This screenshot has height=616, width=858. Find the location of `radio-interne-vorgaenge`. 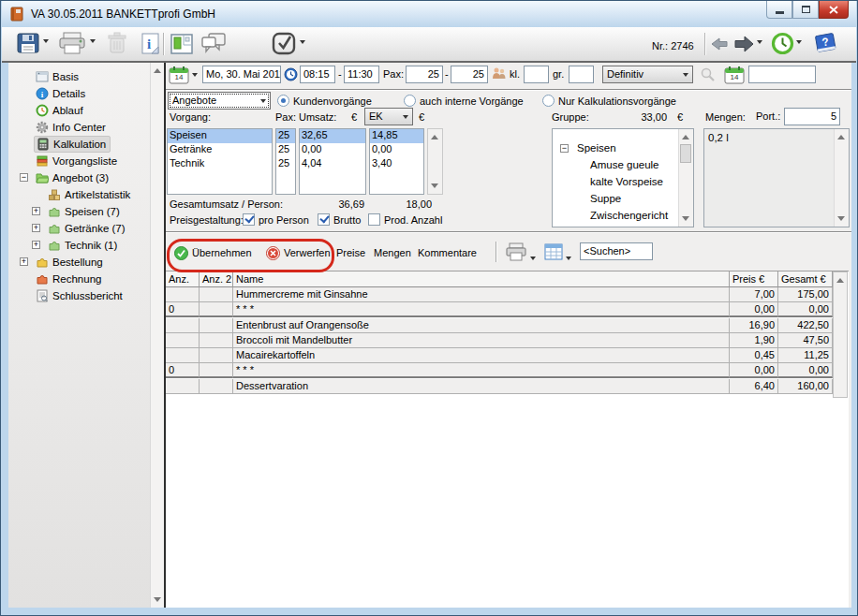

radio-interne-vorgaenge is located at coordinates (410, 101).